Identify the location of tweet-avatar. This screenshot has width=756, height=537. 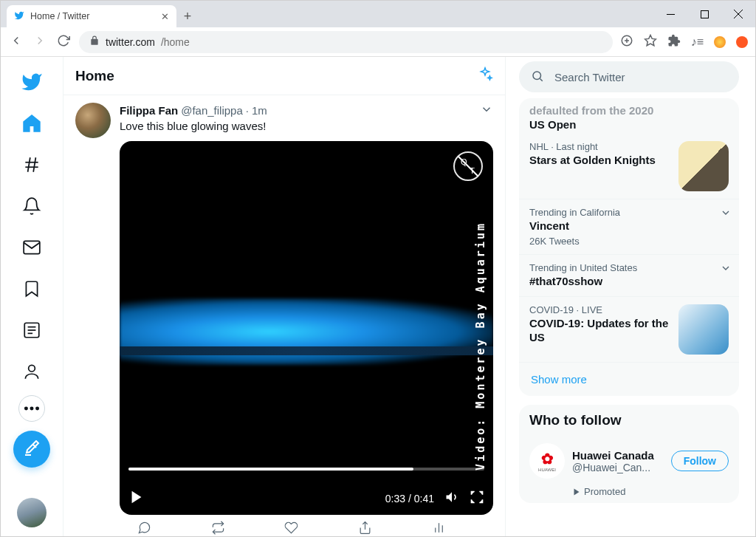
(93, 120).